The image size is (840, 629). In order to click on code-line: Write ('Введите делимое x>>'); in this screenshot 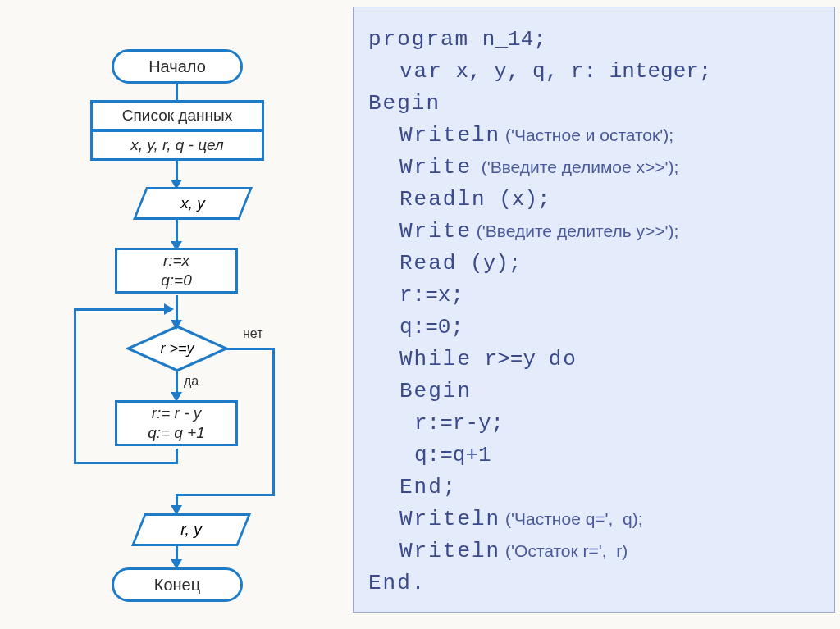, I will do `click(594, 167)`.